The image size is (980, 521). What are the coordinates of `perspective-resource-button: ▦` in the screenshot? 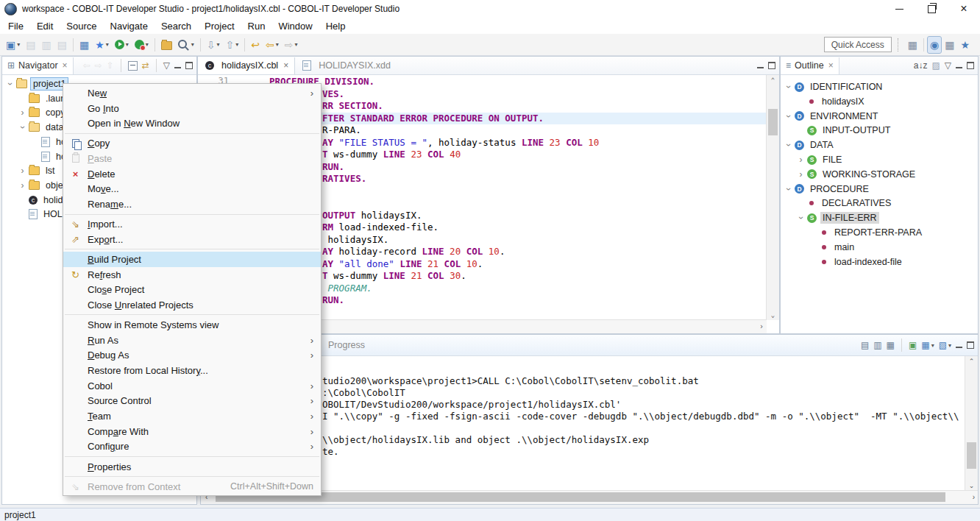 It's located at (949, 45).